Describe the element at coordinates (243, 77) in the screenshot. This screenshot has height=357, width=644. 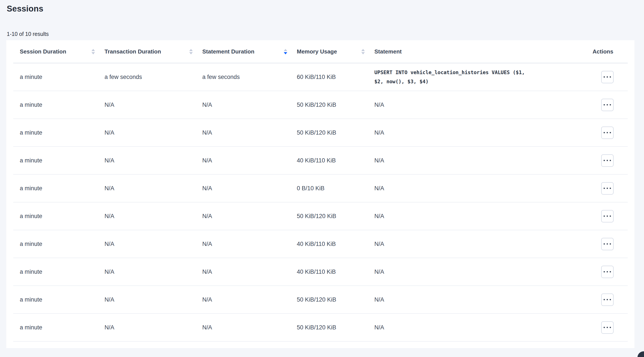
I see `statement-duration-cell: a few seconds` at that location.